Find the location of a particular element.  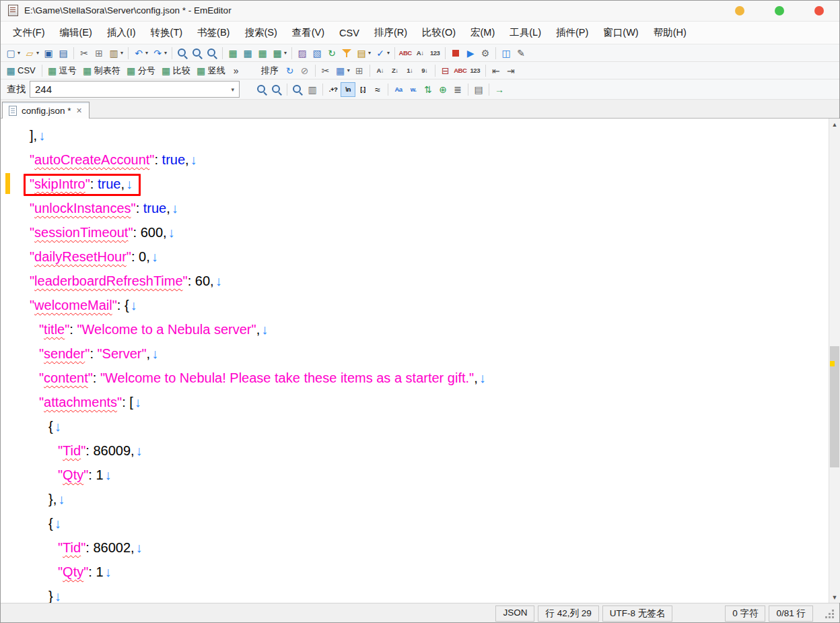

alphabetical-button: ABC is located at coordinates (460, 71).